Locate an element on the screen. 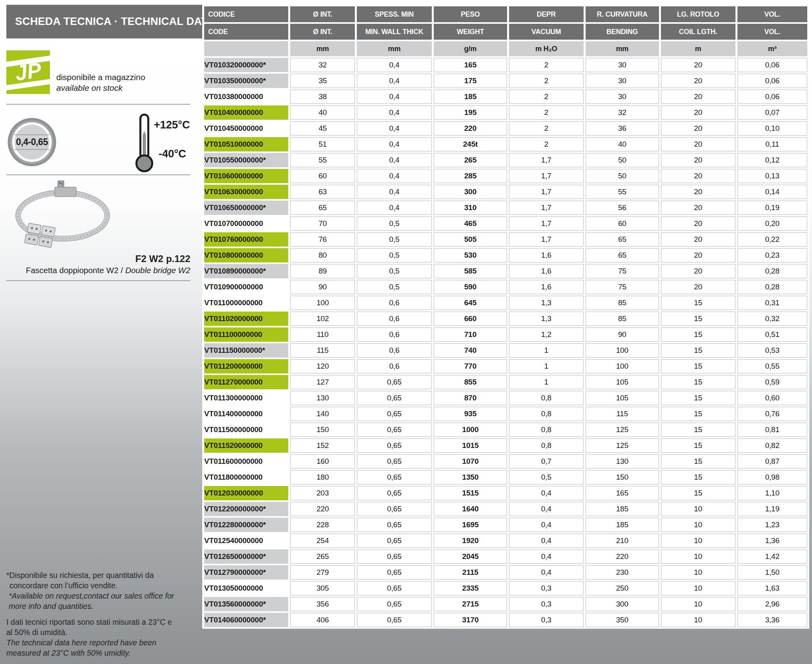 Image resolution: width=812 pixels, height=664 pixels. product-code-cell: VT012650000000* is located at coordinates (246, 557).